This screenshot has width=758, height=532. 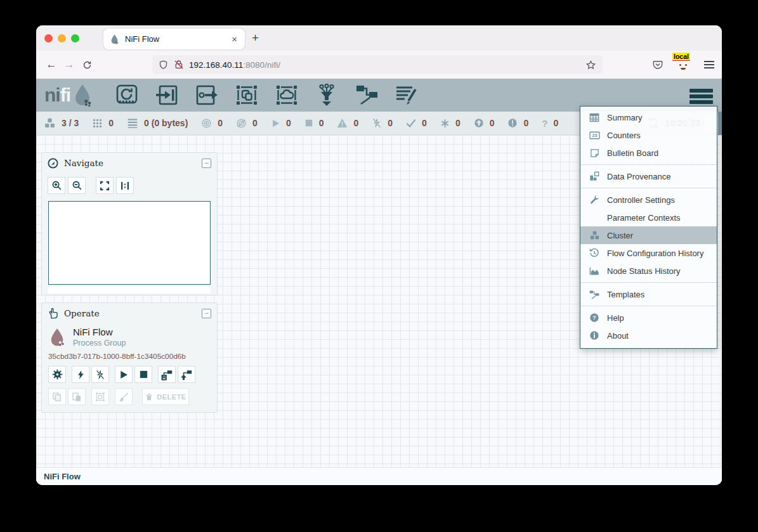 What do you see at coordinates (124, 374) in the screenshot?
I see `start-play-button` at bounding box center [124, 374].